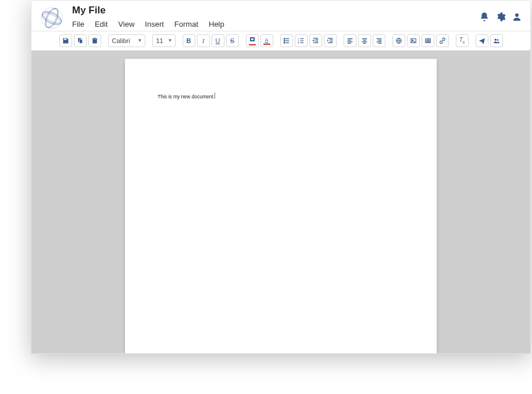  Describe the element at coordinates (189, 41) in the screenshot. I see `bold-button: B` at that location.